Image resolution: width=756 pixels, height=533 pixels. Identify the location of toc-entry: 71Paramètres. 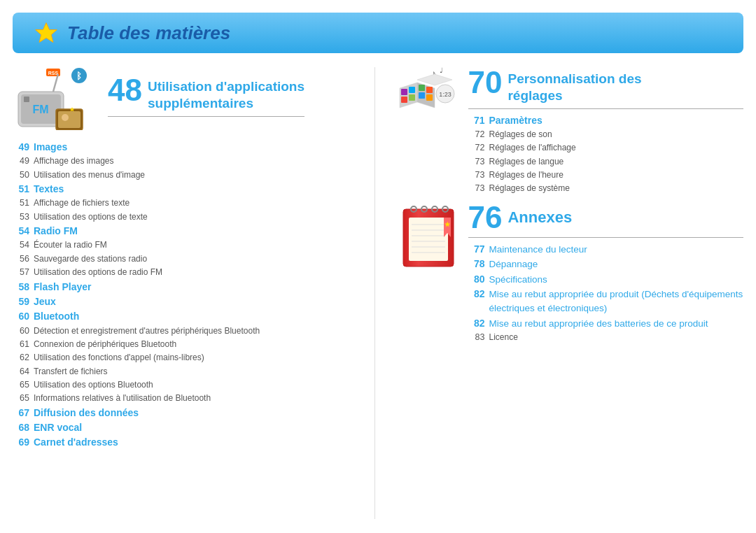
(606, 120).